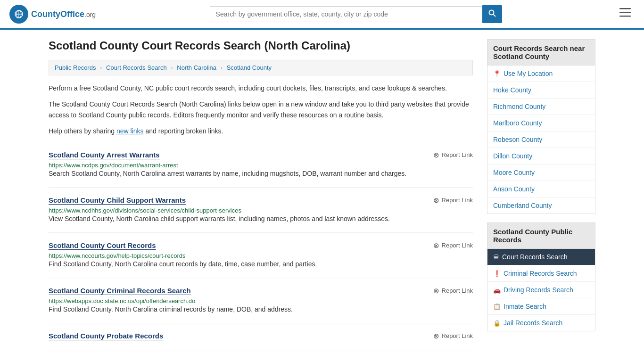 This screenshot has width=644, height=362. What do you see at coordinates (513, 156) in the screenshot?
I see `dillon-county-label: Dillon County` at bounding box center [513, 156].